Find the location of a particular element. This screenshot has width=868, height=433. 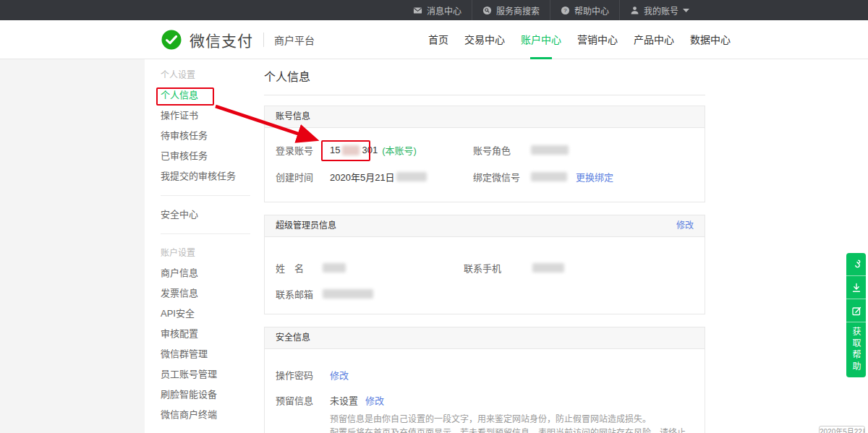

get-help-button: 获取帮助 is located at coordinates (856, 350).